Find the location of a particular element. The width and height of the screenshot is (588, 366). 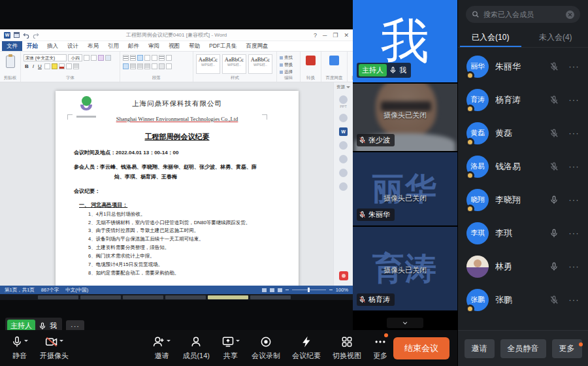

font-name-select: 宋体 (中文正文) is located at coordinates (45, 58).